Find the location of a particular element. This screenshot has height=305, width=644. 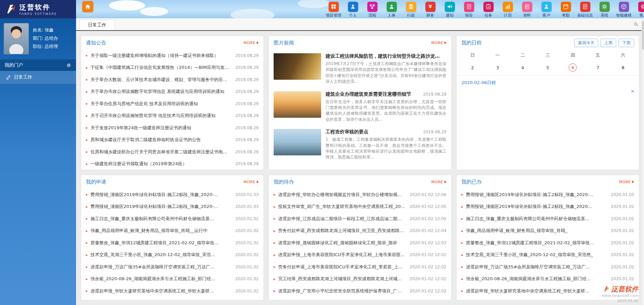

todo-item: 完工结算_龙湖天街城1区设计采购施工（EPC）总承包工程_龙... is located at coordinates (360, 299).